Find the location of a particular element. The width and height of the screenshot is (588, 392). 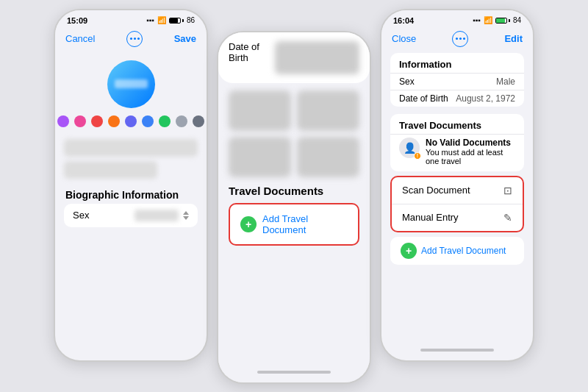

edit-pencil-icon: ✎ is located at coordinates (508, 218).